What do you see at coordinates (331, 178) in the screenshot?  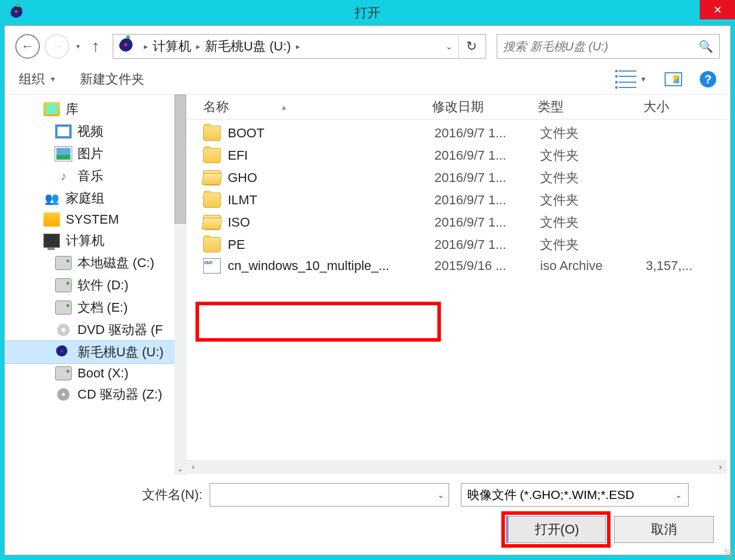 I see `file-name: GHO` at bounding box center [331, 178].